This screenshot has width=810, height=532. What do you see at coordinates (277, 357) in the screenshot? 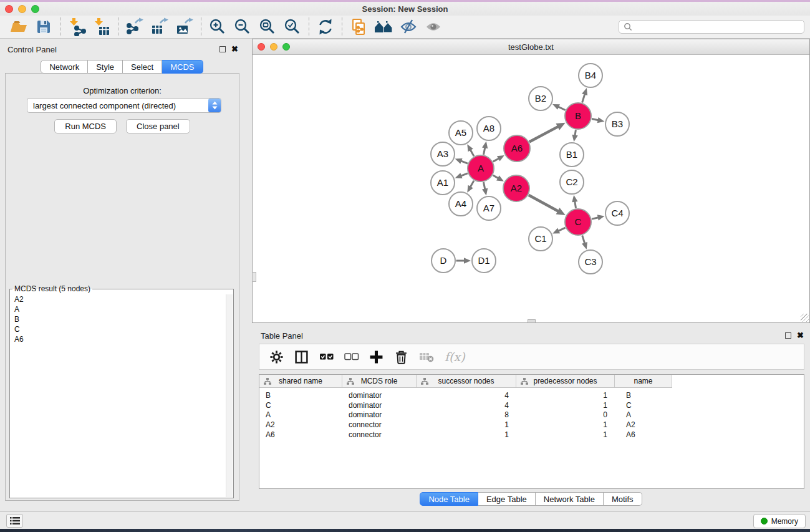
I see `gear-icon` at bounding box center [277, 357].